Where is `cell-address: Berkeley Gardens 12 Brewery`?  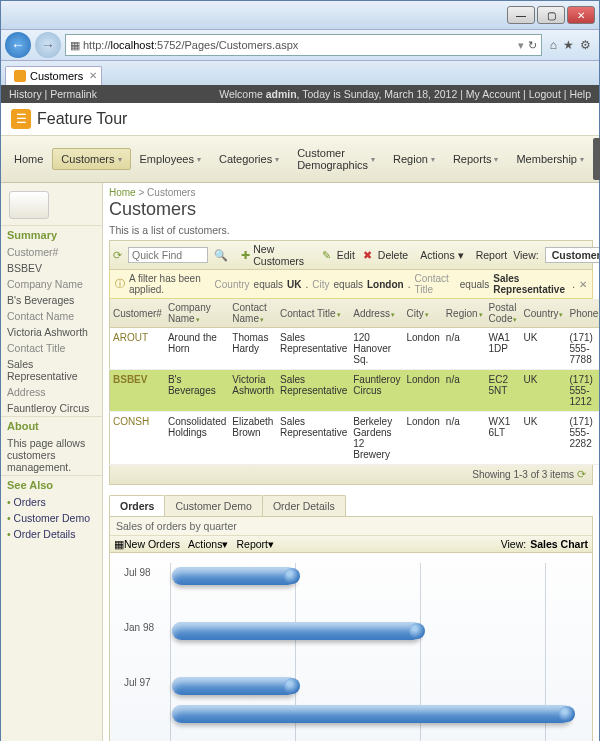 cell-address: Berkeley Gardens 12 Brewery is located at coordinates (376, 438).